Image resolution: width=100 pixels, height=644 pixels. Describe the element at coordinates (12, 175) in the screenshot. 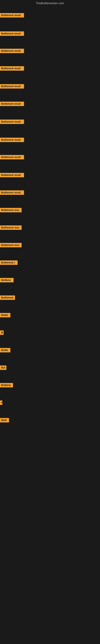

I see `bottleneck-label-10: Bottleneck result` at that location.